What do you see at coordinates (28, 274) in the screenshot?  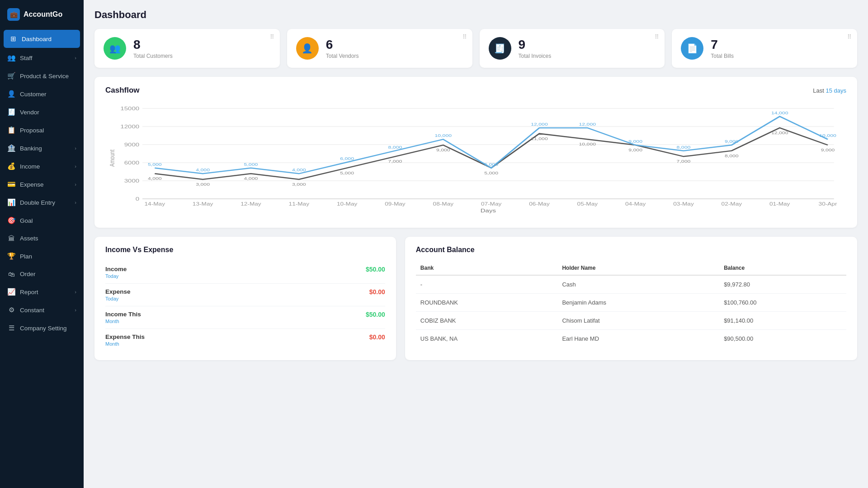 I see `sidebar-label-order: Order` at bounding box center [28, 274].